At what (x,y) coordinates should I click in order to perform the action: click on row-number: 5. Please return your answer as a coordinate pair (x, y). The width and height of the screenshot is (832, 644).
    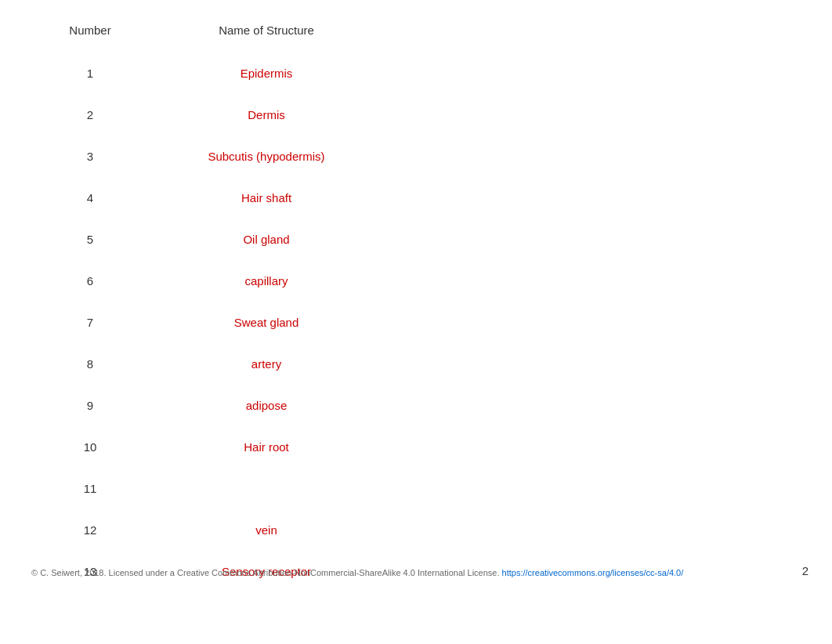
    Looking at the image, I should click on (90, 240).